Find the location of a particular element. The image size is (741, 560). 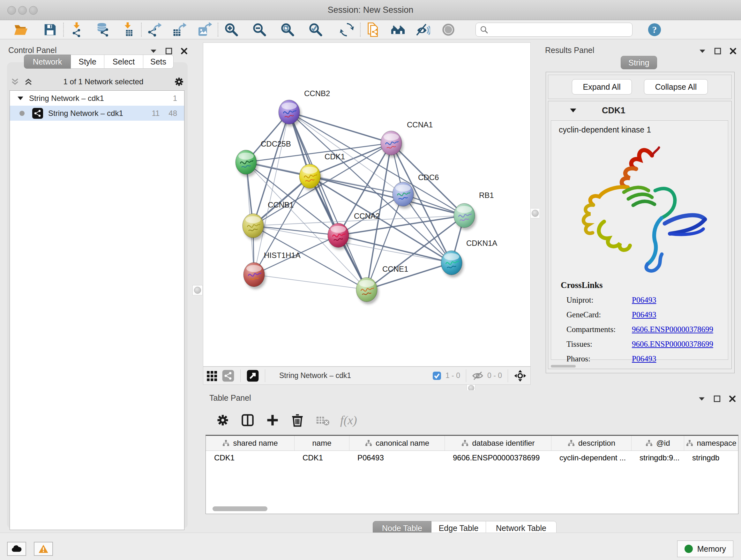

enhanced-labels-toggle-button is located at coordinates (423, 29).